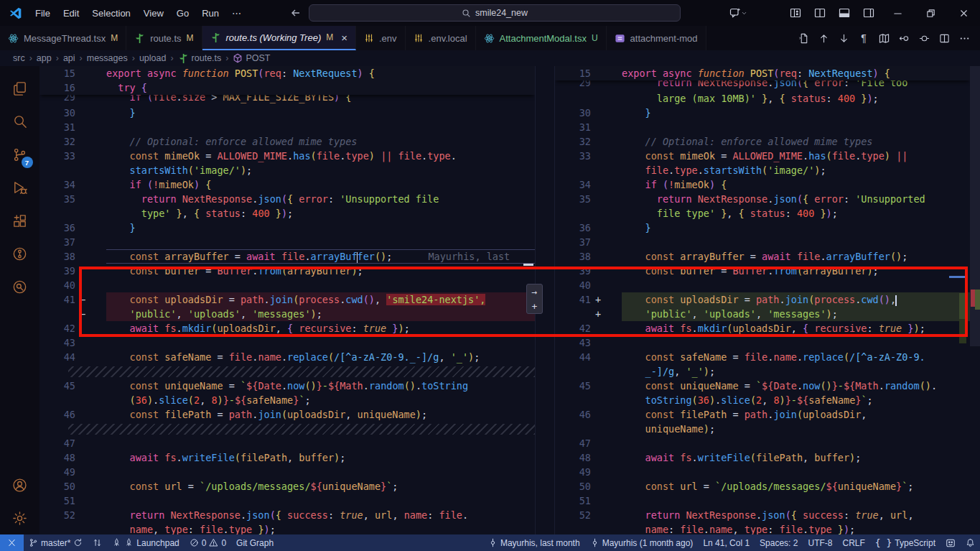 The image size is (980, 551). What do you see at coordinates (296, 13) in the screenshot?
I see `back-icon` at bounding box center [296, 13].